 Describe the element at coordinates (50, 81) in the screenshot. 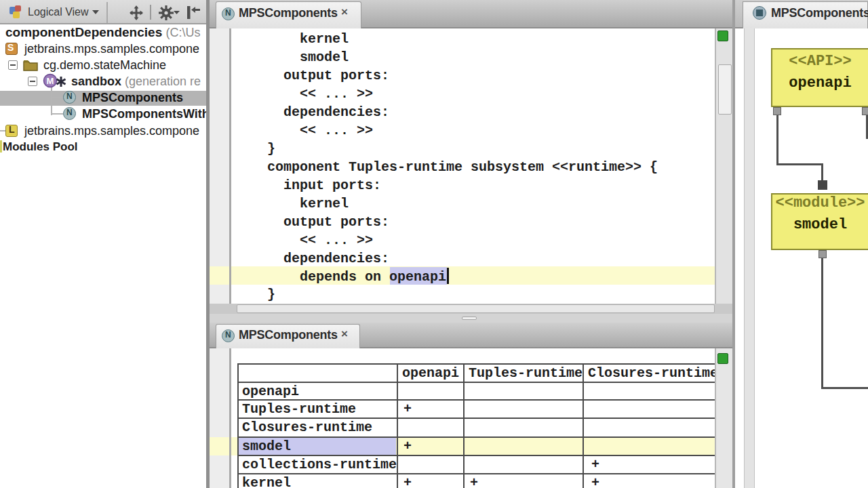

I see `svg-text: M` at that location.